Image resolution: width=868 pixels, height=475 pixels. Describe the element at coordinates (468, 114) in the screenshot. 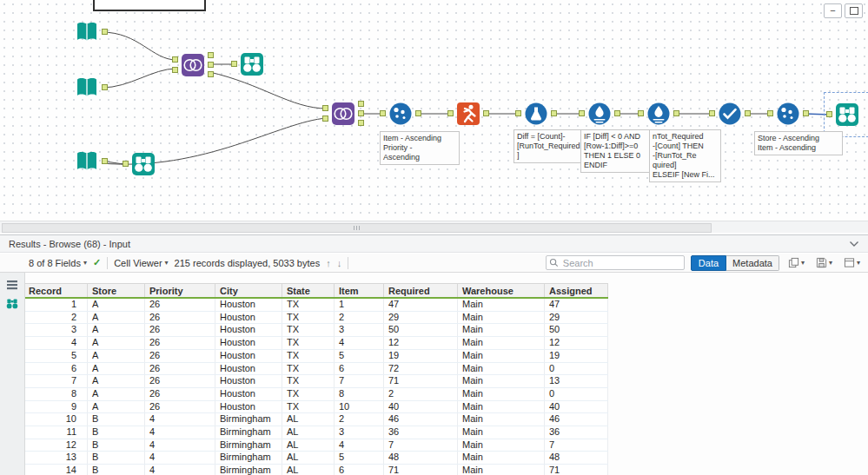

I see `run-command-tool` at that location.